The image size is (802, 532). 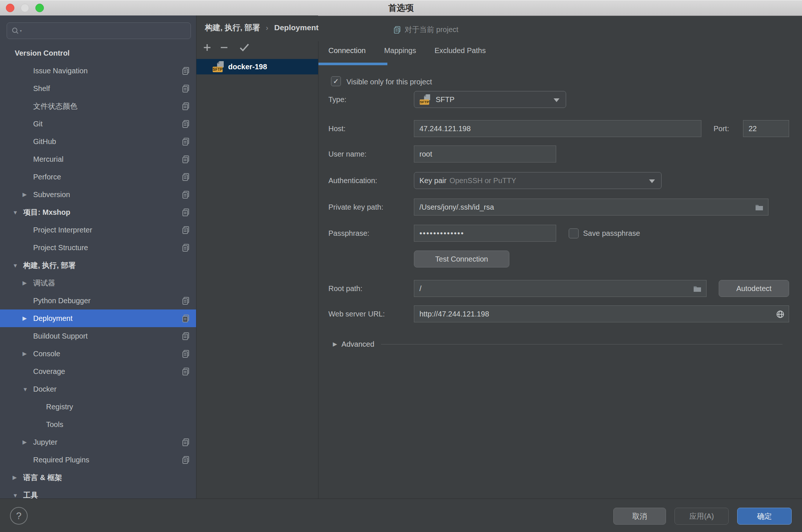 I want to click on cancel-button: 取消, so click(x=640, y=516).